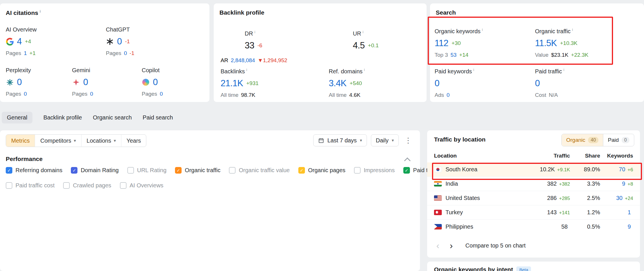  Describe the element at coordinates (407, 161) in the screenshot. I see `collapse-icon` at that location.